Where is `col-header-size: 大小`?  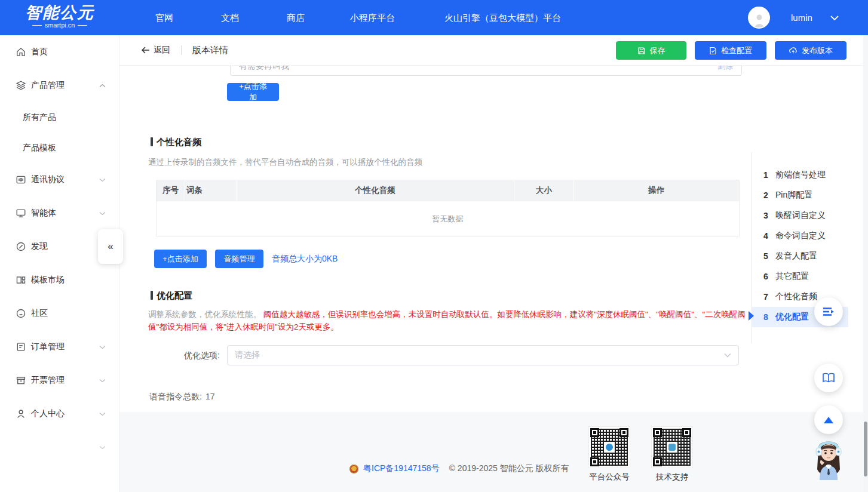
col-header-size: 大小 is located at coordinates (544, 190).